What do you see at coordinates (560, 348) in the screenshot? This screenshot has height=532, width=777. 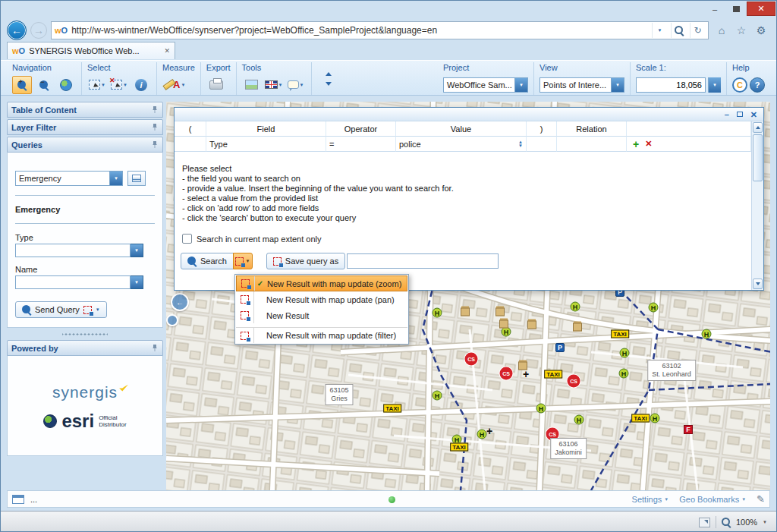 I see `map-marker: P` at bounding box center [560, 348].